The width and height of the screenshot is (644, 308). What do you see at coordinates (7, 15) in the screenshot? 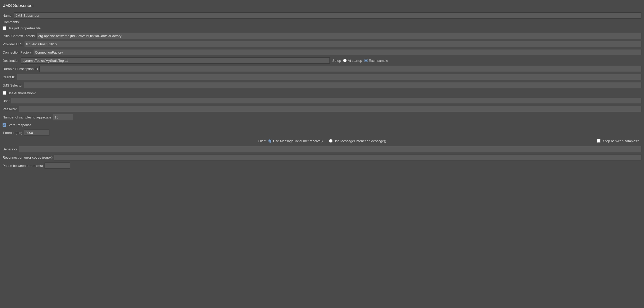
I see `name-label: Name:` at bounding box center [7, 15].